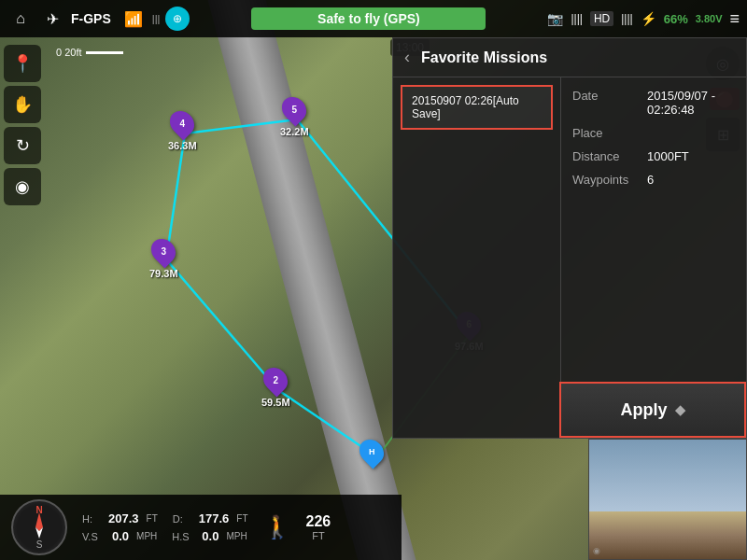 This screenshot has width=747, height=560. Describe the element at coordinates (319, 536) in the screenshot. I see `altitude-unit: FT` at that location.